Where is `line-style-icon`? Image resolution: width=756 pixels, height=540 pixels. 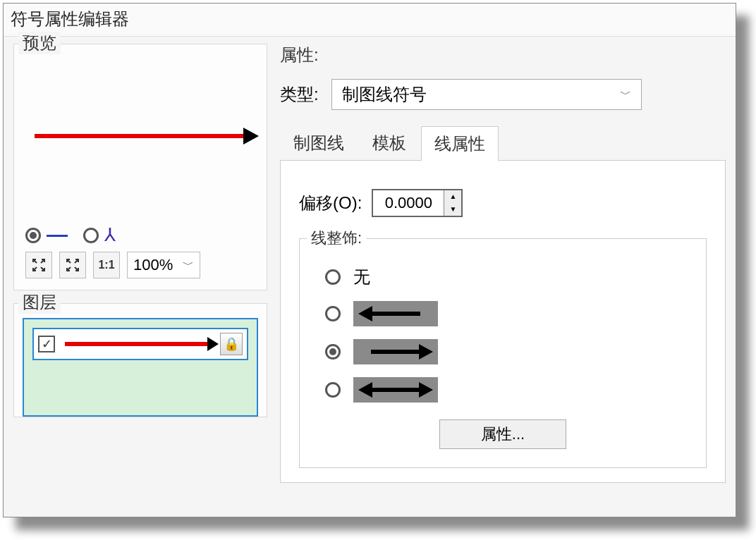 line-style-icon is located at coordinates (57, 235).